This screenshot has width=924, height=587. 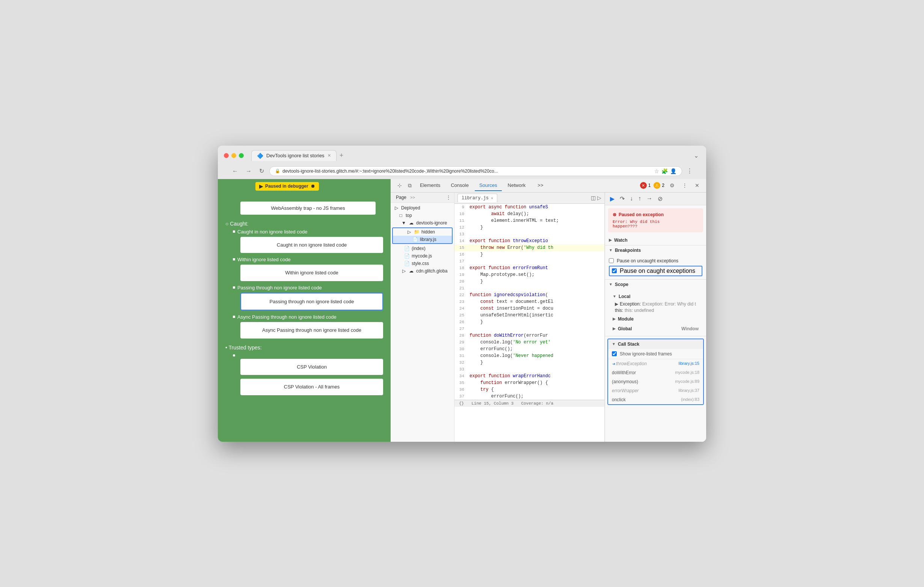 What do you see at coordinates (413, 197) in the screenshot?
I see `sources-more-tabs: >>` at bounding box center [413, 197].